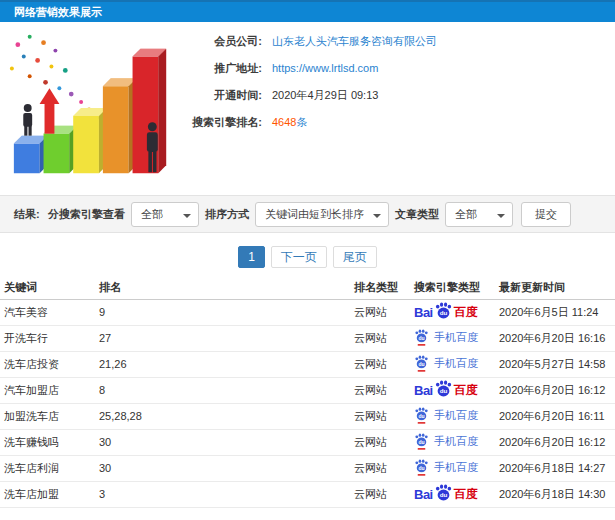 This screenshot has height=520, width=615. What do you see at coordinates (308, 338) in the screenshot?
I see `table-row: 开洗车行 27 云网站 手机百度 2020年6月20日 16:16` at bounding box center [308, 338].